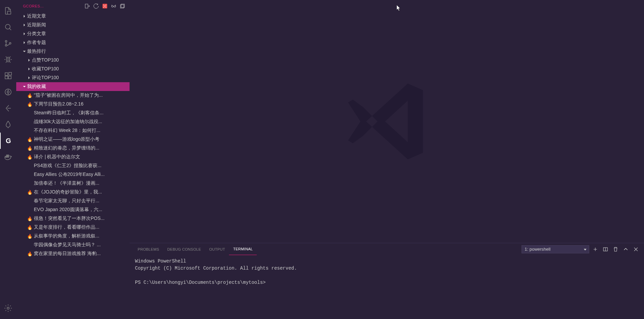 This screenshot has width=644, height=319. Describe the element at coordinates (73, 95) in the screenshot. I see `favorite-item: 🔥"茄子"被困在房间中，开始了为...` at that location.